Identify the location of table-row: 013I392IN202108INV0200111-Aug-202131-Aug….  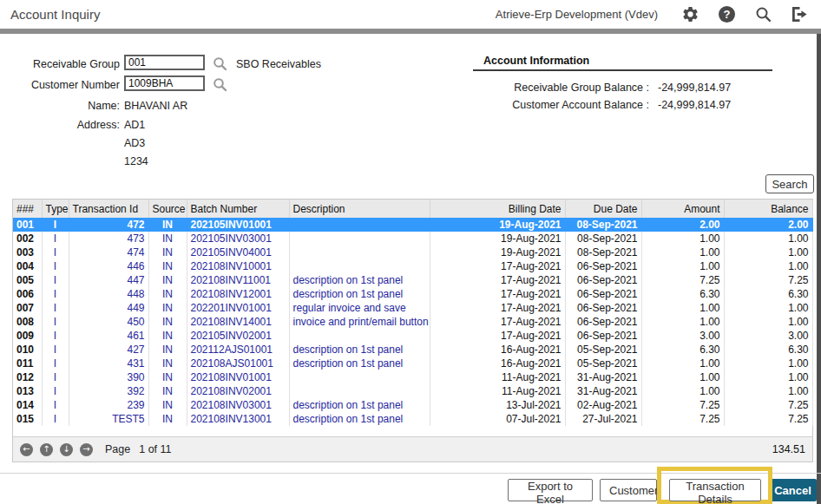
(413, 391).